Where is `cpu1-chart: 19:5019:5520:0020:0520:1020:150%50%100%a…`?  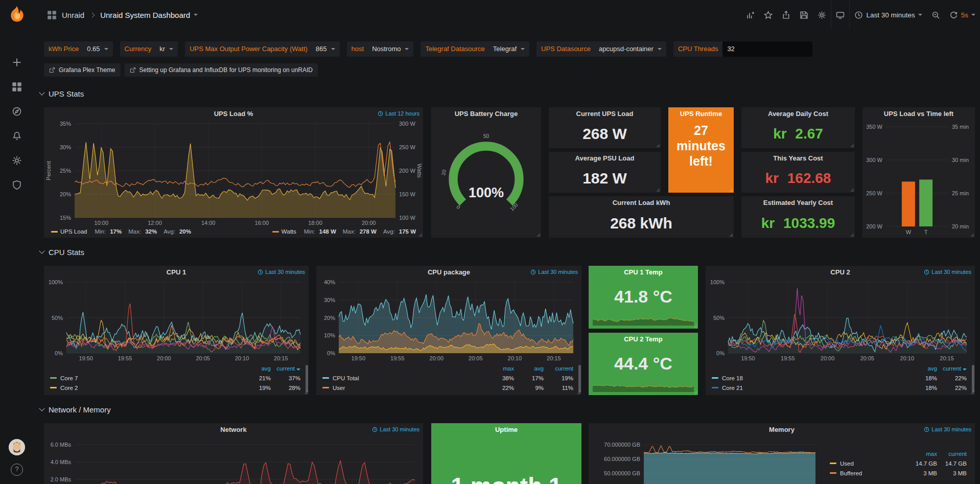
cpu1-chart: 19:5019:5520:0020:0520:1020:150%50%100%a… is located at coordinates (176, 337).